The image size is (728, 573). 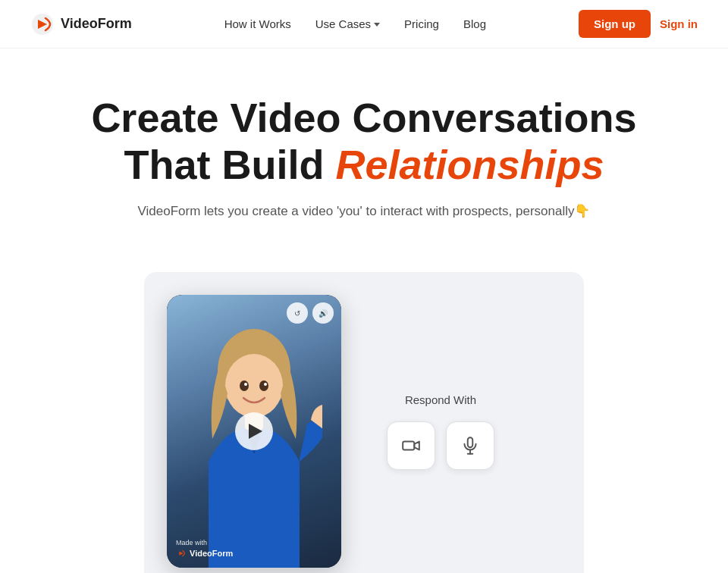 I want to click on watermark-logo: VideoForm, so click(x=205, y=553).